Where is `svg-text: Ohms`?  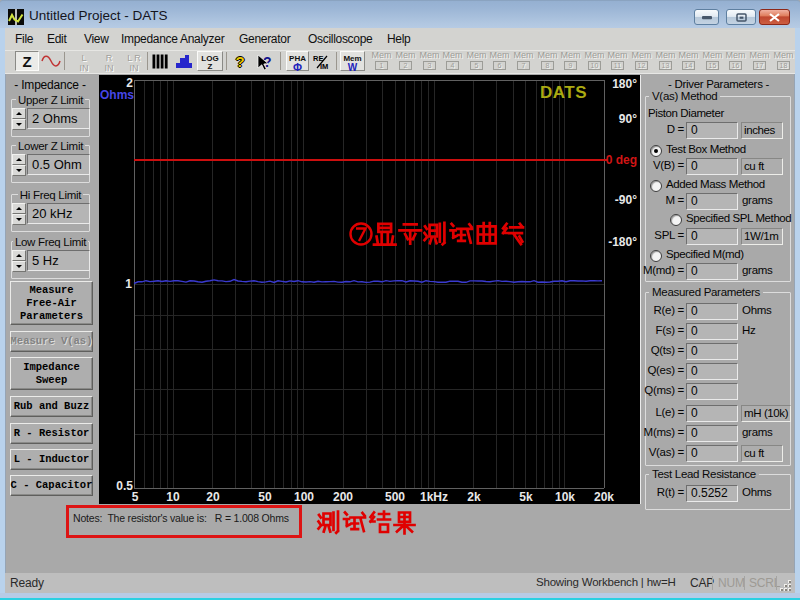
svg-text: Ohms is located at coordinates (117, 95).